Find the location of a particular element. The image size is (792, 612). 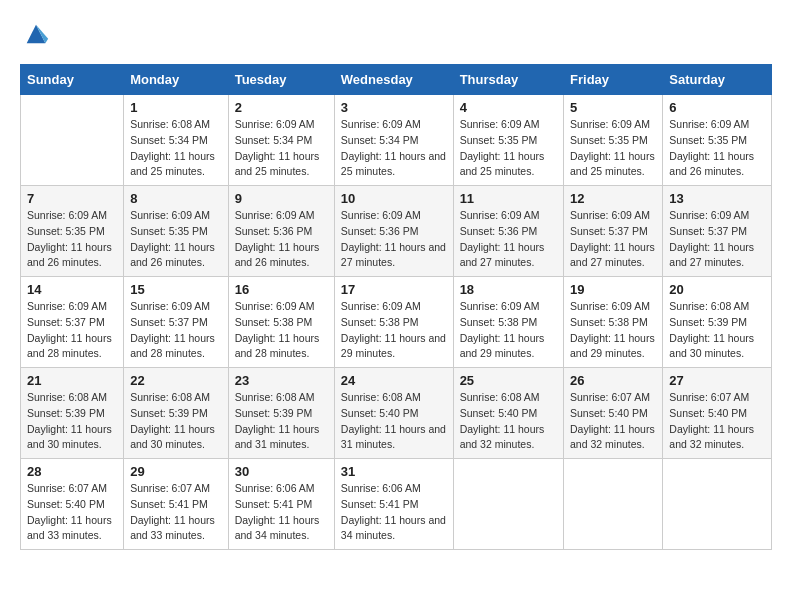

day-cell: 16 Sunrise: 6:09 AM Sunset: 5:38 PM Dayl… is located at coordinates (281, 322).